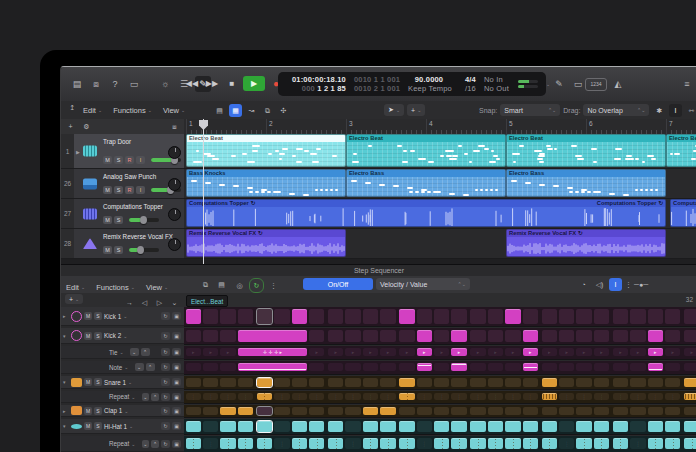 The height and width of the screenshot is (452, 696). Describe the element at coordinates (222, 284) in the screenshot. I see `keyboard-icon: ▤` at that location.